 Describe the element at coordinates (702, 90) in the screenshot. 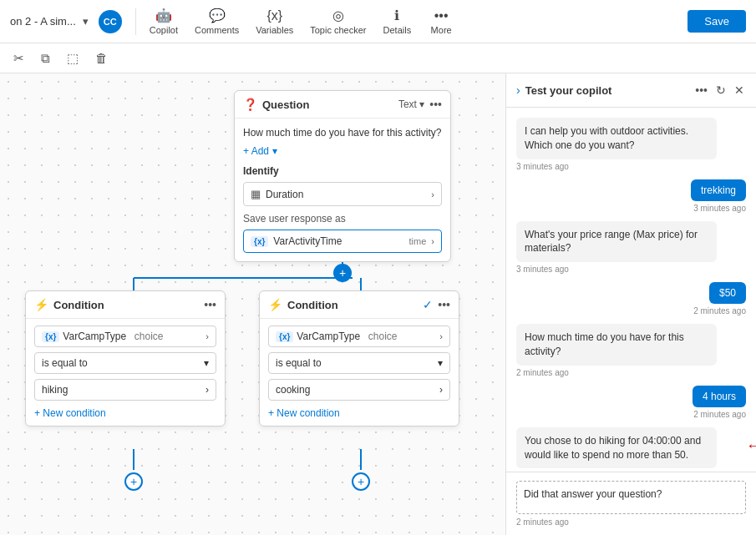

I see `panel-more-button: •••` at that location.